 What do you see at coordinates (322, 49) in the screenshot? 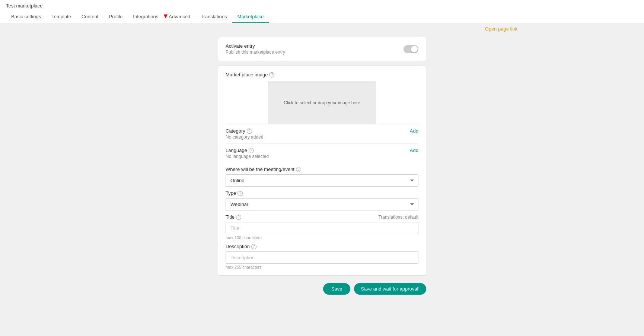
I see `activate-entry-card: Activate entry Publish this marketplace …` at bounding box center [322, 49].